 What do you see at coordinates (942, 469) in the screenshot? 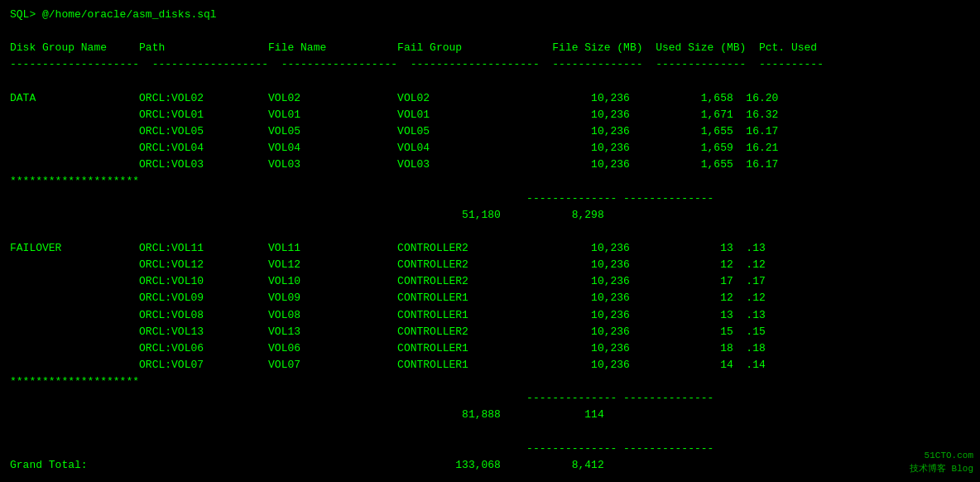
I see `watermark-line2: 技术博客 Blog` at bounding box center [942, 469].